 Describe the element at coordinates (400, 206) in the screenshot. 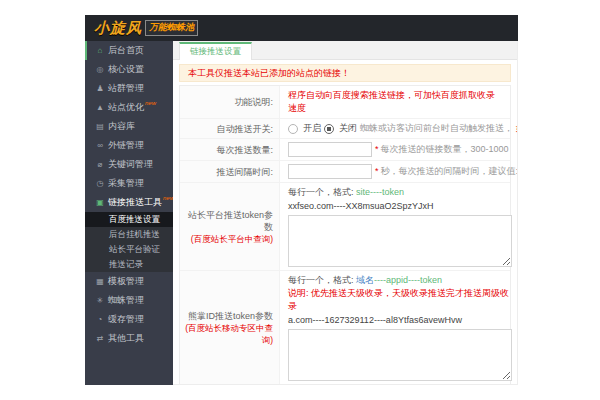

I see `token-example: xxfseo.com----XX8msuaO2SpzYJxH` at that location.